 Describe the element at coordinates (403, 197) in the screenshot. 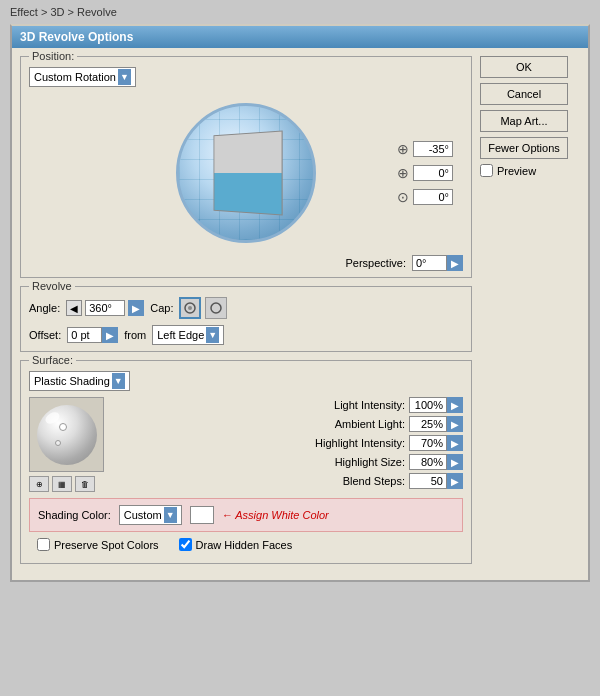

I see `rot-z-icon: ⊙` at that location.